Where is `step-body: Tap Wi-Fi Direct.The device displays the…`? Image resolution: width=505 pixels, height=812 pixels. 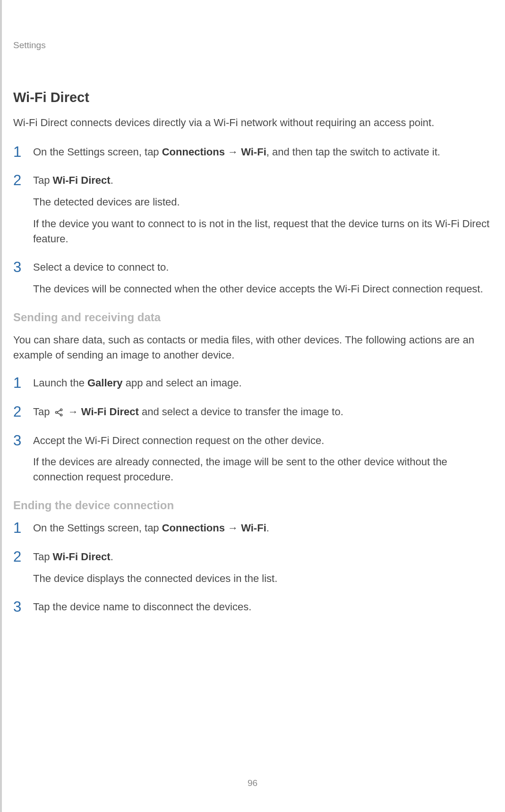
step-body: Tap Wi-Fi Direct.The device displays the… is located at coordinates (266, 568).